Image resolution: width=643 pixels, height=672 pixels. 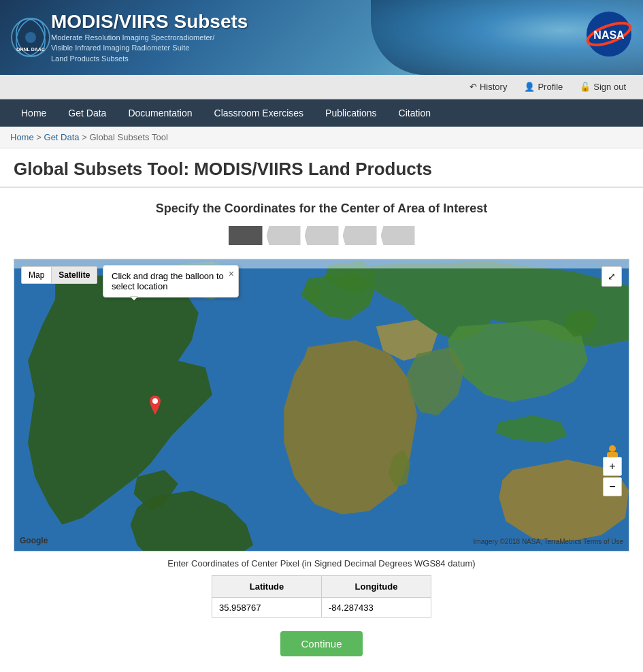 What do you see at coordinates (612, 466) in the screenshot?
I see `zoom-in-button: +` at bounding box center [612, 466].